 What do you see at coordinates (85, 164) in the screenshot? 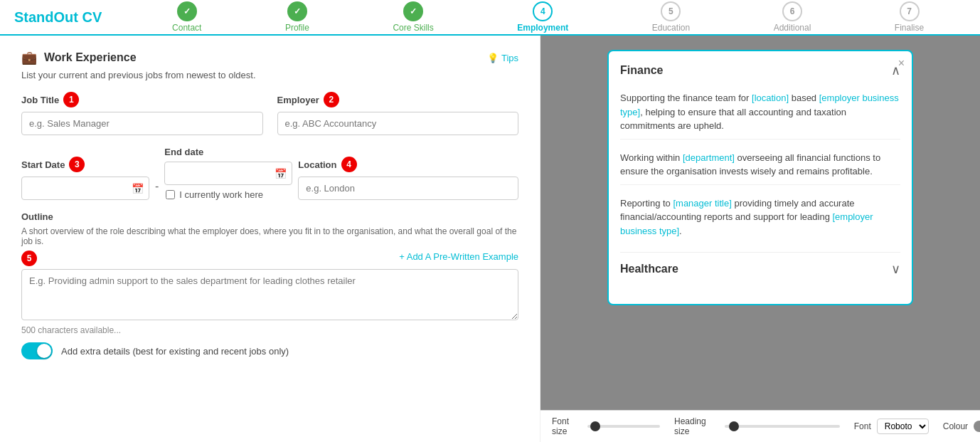
I see `start-date-label-row: Start Date 3` at bounding box center [85, 164].